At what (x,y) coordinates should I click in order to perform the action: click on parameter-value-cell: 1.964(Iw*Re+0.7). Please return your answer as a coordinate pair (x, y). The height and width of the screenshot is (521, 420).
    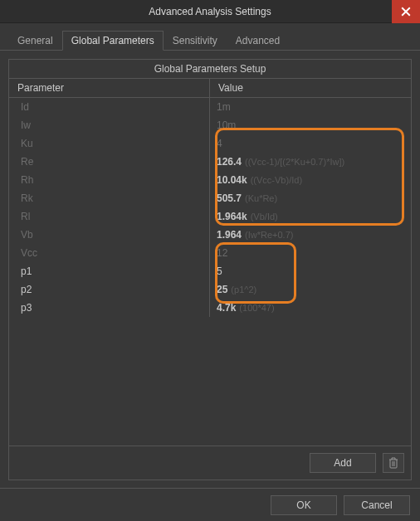
    Looking at the image, I should click on (310, 235).